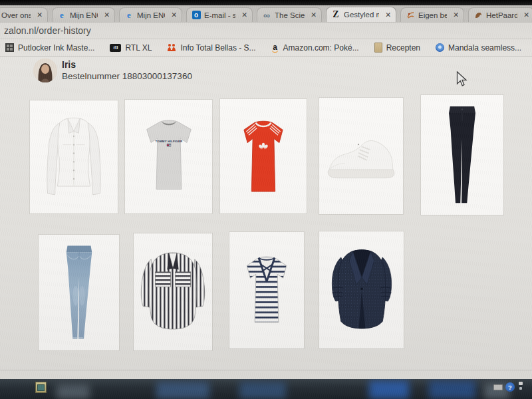 This screenshot has height=399, width=532. Describe the element at coordinates (398, 48) in the screenshot. I see `bookmark-recepten: Recepten` at that location.